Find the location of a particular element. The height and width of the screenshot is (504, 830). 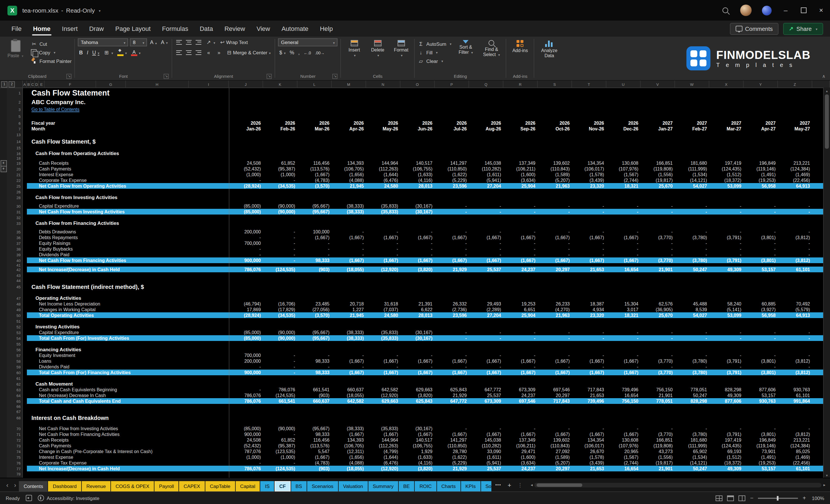

clipboard-dialog-launcher: ↘ is located at coordinates (69, 76).